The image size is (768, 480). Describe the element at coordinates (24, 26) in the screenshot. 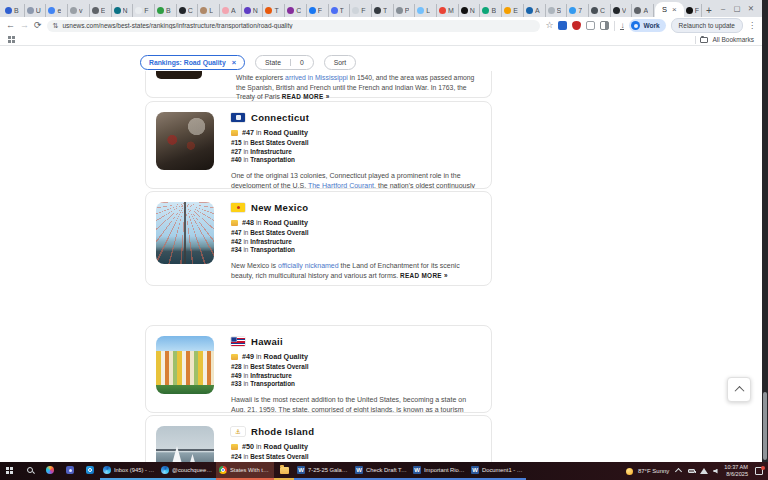

I see `forward-icon: →` at that location.